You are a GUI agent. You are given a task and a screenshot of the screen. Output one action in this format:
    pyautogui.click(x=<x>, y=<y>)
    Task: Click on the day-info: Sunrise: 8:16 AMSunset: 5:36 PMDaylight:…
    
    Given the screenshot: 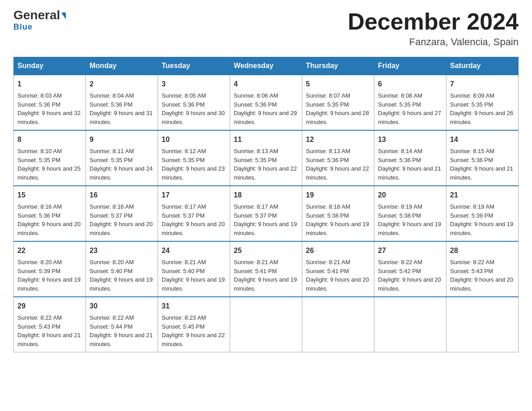 What is the action you would take?
    pyautogui.click(x=49, y=220)
    